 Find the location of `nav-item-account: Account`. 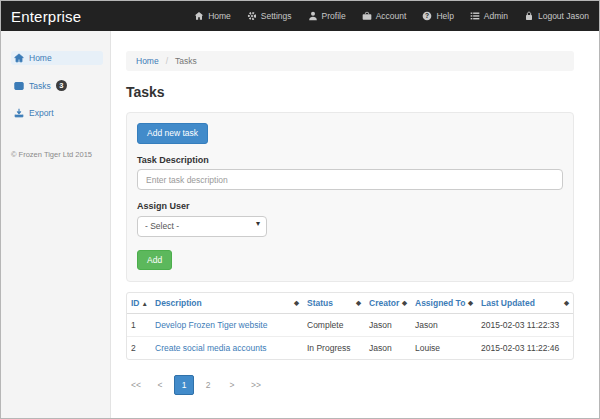

nav-item-account: Account is located at coordinates (384, 16).